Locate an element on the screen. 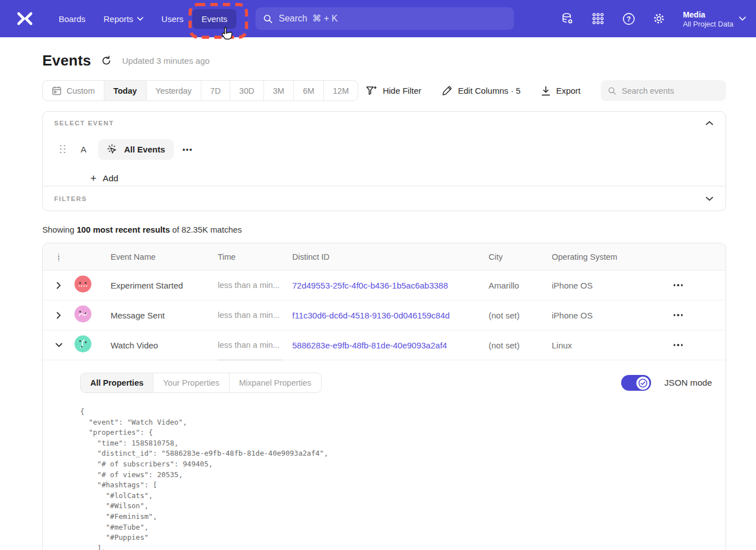 This screenshot has height=550, width=756. date-option-3m: 3M is located at coordinates (279, 90).